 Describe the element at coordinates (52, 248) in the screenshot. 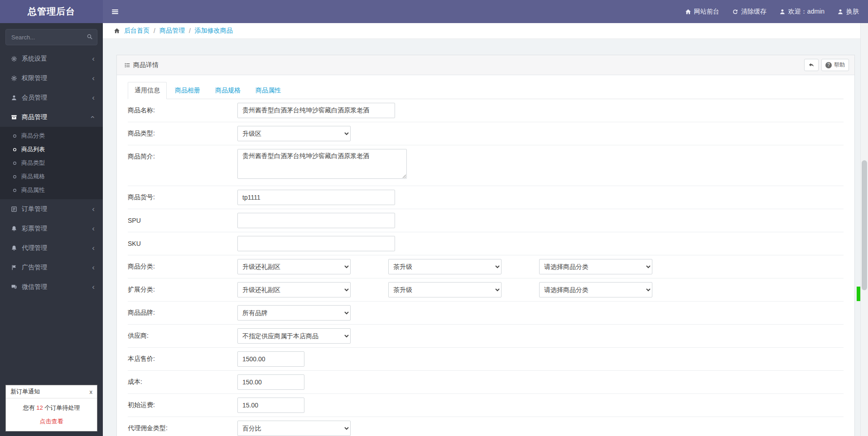

I see `sidebar-item-agents: 代理管理 ‹` at that location.